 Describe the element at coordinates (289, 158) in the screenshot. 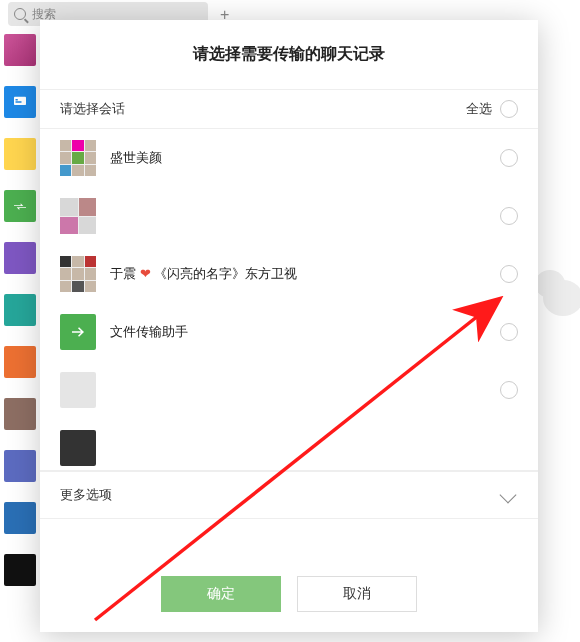

I see `list-item: 盛世美颜` at that location.